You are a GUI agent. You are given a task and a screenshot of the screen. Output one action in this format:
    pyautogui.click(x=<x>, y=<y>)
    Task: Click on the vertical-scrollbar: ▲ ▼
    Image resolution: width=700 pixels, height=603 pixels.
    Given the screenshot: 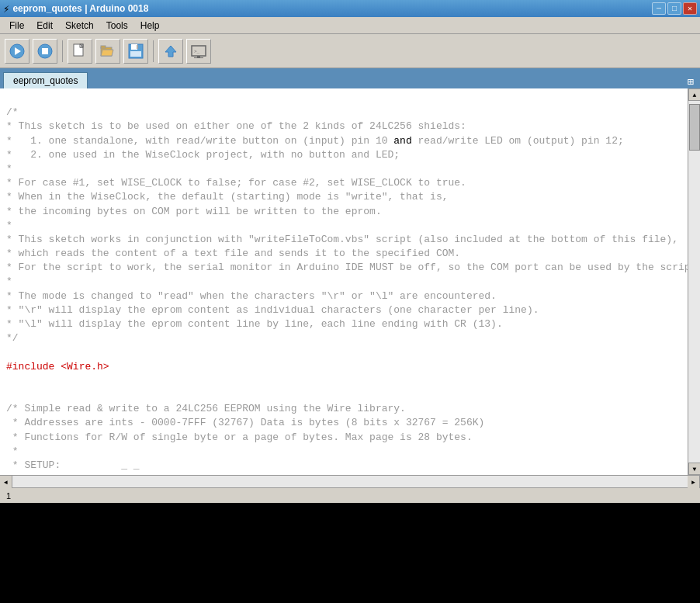 What is the action you would take?
    pyautogui.click(x=694, y=282)
    